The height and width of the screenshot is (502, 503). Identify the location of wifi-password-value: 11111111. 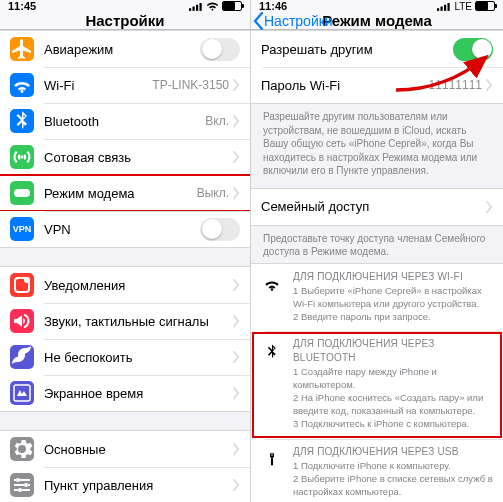
(456, 85).